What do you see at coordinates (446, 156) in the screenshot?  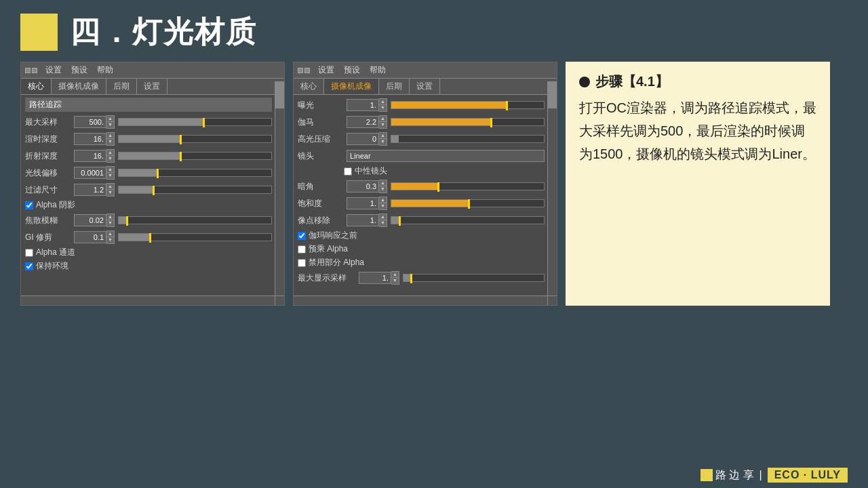 I see `value-lens` at bounding box center [446, 156].